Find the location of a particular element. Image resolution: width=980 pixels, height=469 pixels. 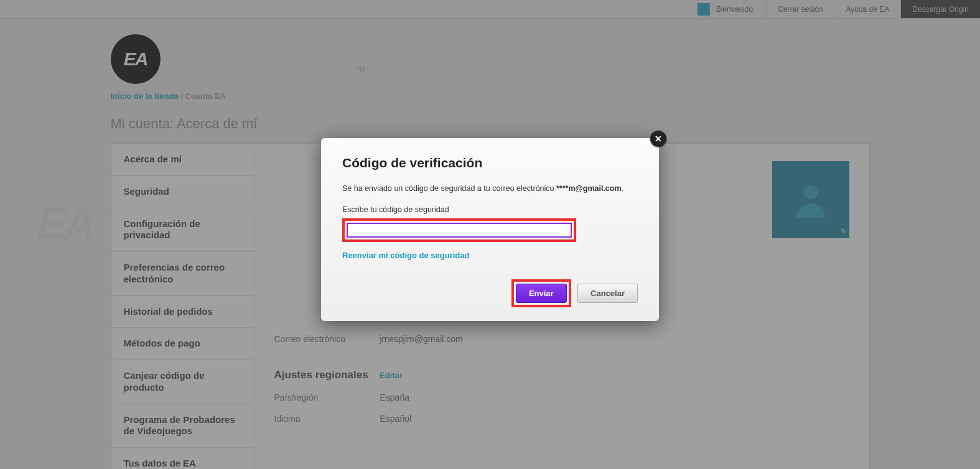

code-input is located at coordinates (459, 230).